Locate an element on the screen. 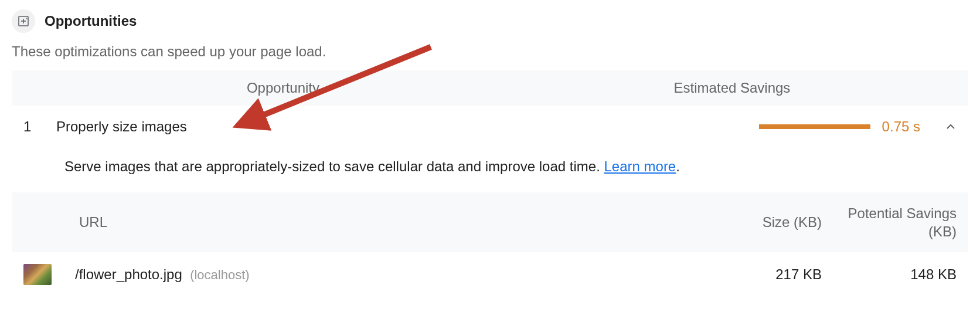  sparkle-add-icon is located at coordinates (23, 21).